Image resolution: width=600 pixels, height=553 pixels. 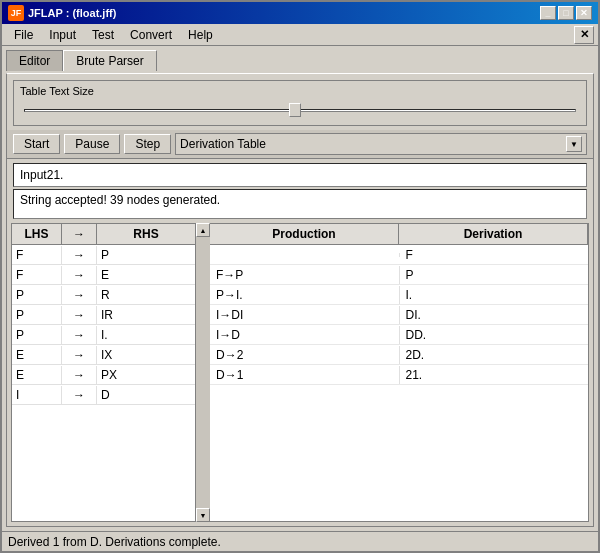 What do you see at coordinates (104, 335) in the screenshot?
I see `table-row: P → I.` at bounding box center [104, 335].